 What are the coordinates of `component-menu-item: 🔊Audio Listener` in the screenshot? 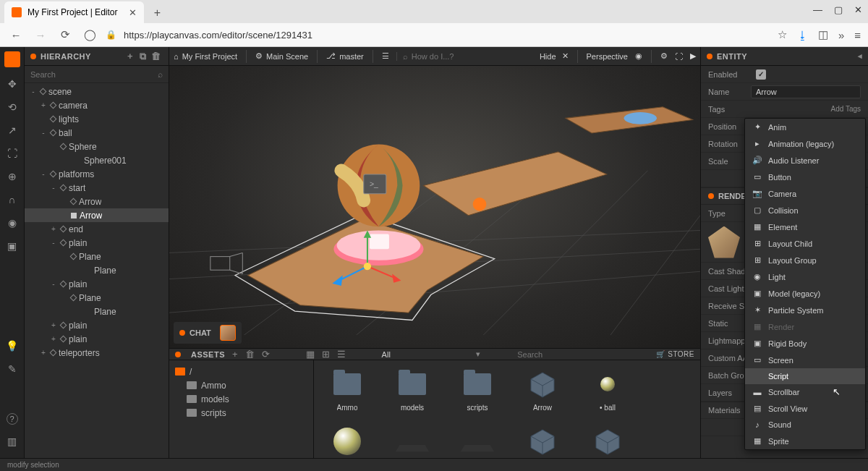 It's located at (805, 161).